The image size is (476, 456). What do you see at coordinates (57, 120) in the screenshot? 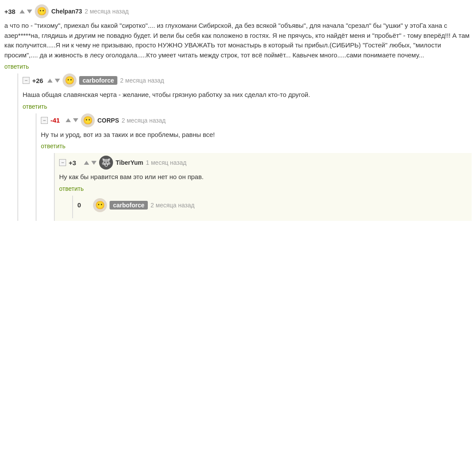
I see `score-c3: -41` at bounding box center [57, 120].